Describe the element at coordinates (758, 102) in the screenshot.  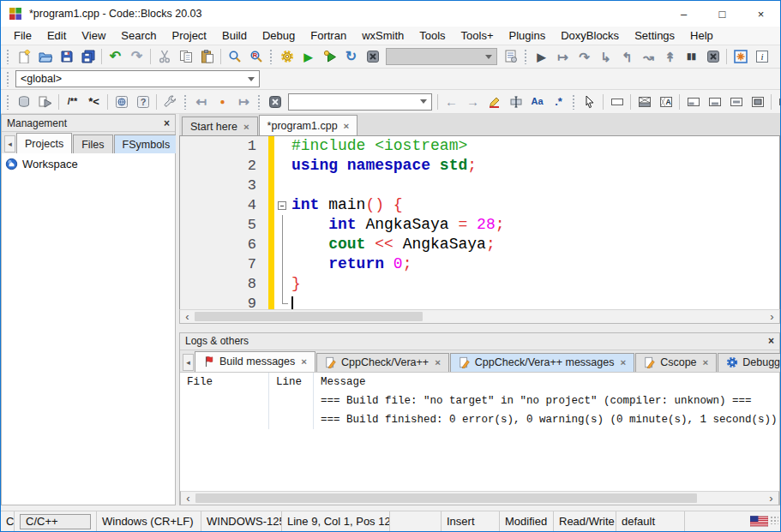
I see `wx-align-4-button` at that location.